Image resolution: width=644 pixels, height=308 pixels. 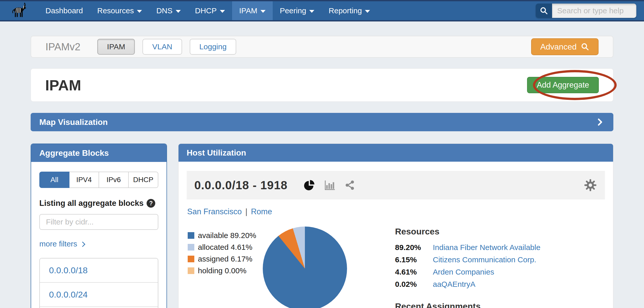 What do you see at coordinates (499, 284) in the screenshot?
I see `table-row: 0.02% aaQAEntryA` at bounding box center [499, 284].